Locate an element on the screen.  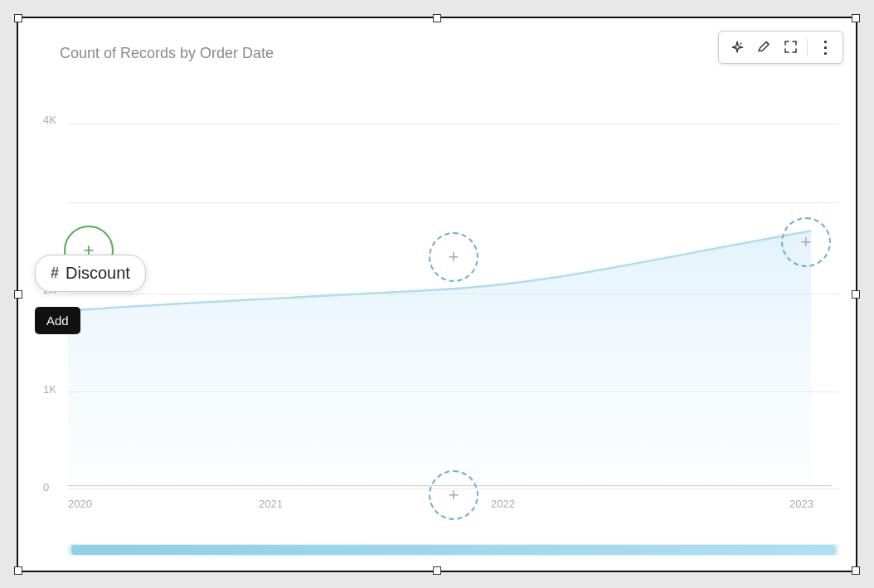
annotation-circle-bottom: + is located at coordinates (454, 495).